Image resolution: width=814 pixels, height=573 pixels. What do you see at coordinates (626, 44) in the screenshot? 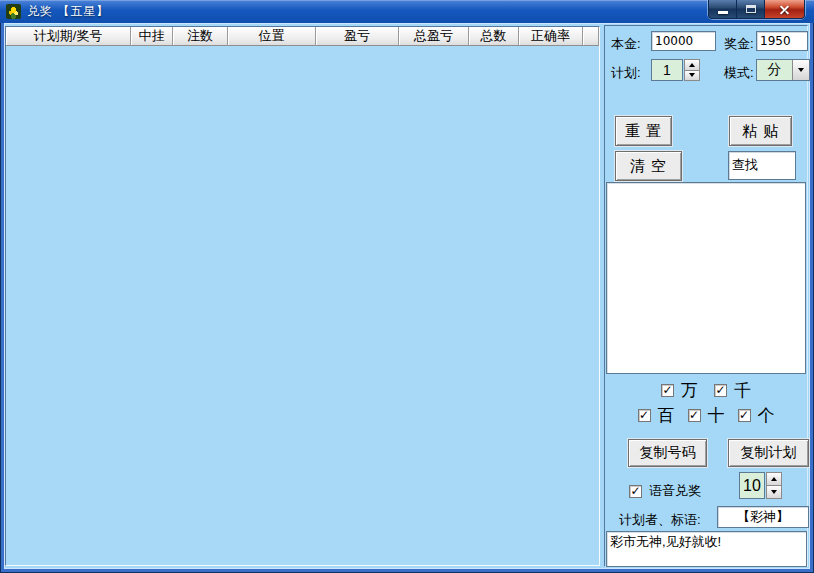
I see `principal-label: 本金:` at bounding box center [626, 44].